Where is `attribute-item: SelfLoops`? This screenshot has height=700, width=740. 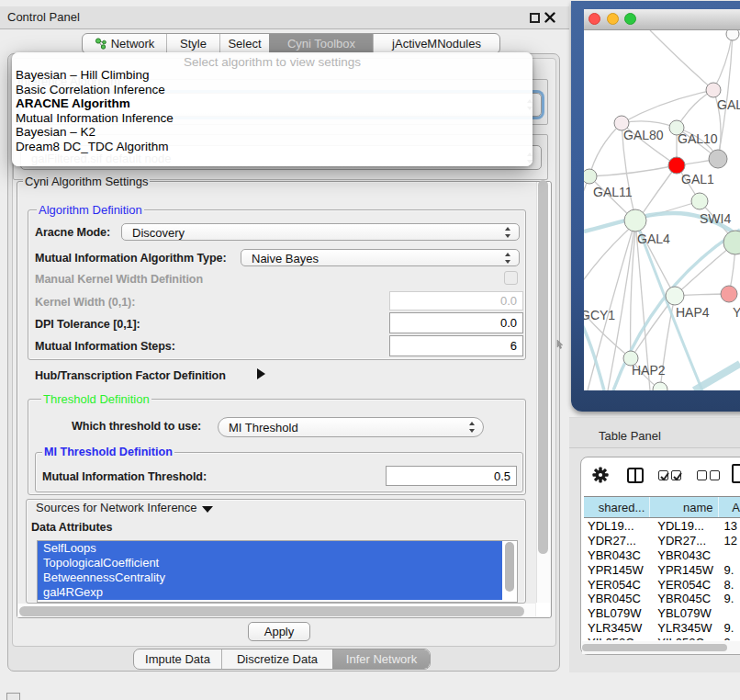
attribute-item: SelfLoops is located at coordinates (270, 548).